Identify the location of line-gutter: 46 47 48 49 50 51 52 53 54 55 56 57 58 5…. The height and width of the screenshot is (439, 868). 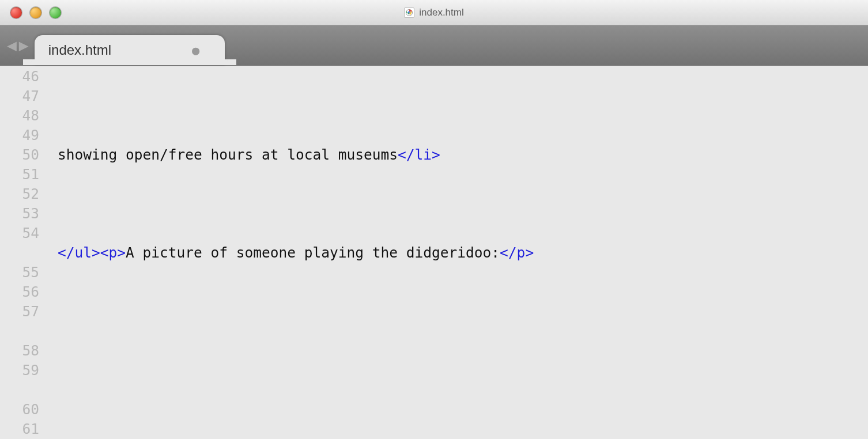
(25, 252).